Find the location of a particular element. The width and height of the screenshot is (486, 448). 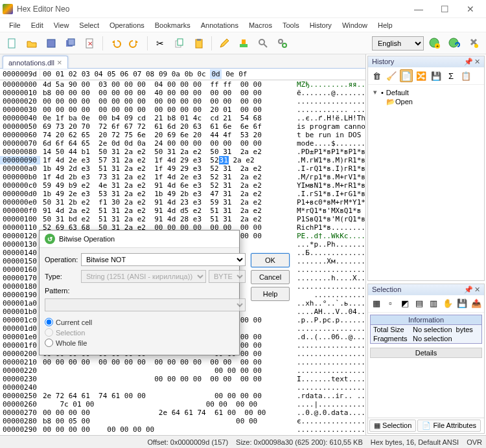

hist-save-icon: 💾 is located at coordinates (436, 76).